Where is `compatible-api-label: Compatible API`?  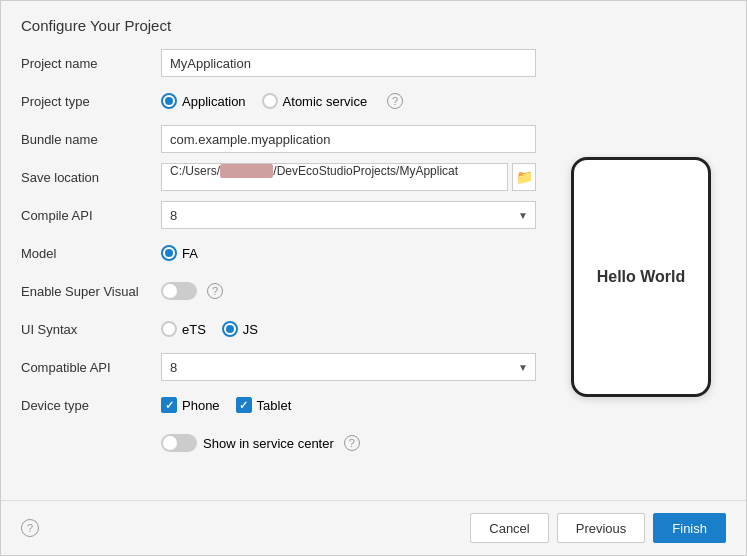 compatible-api-label: Compatible API is located at coordinates (91, 368).